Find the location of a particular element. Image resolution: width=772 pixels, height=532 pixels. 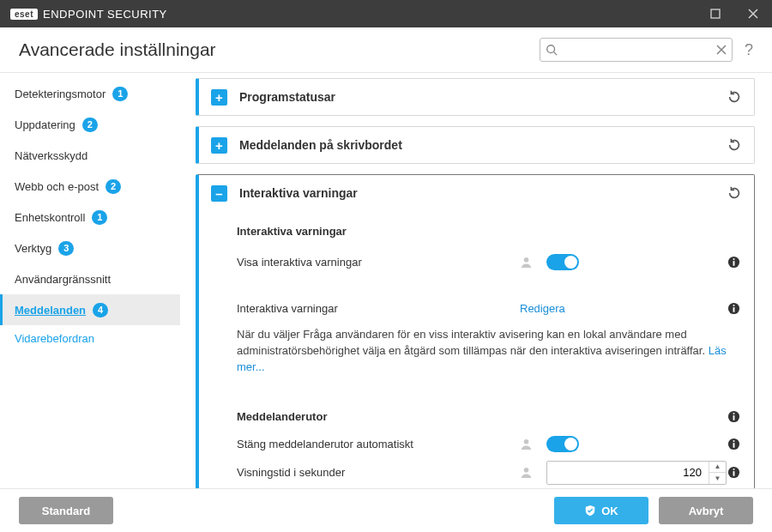

panel-header: + Meddelanden på skrivbordet is located at coordinates (477, 145).